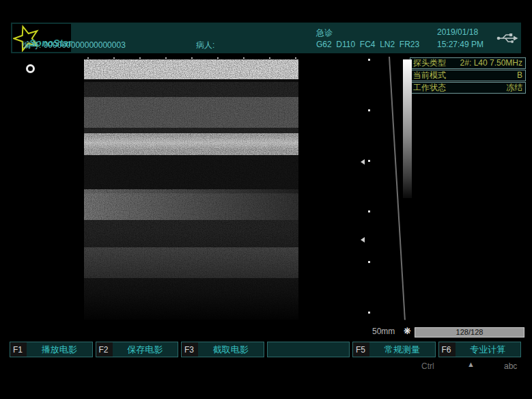 The width and height of the screenshot is (532, 399). What do you see at coordinates (407, 128) in the screenshot?
I see `grayscale-bar` at bounding box center [407, 128].